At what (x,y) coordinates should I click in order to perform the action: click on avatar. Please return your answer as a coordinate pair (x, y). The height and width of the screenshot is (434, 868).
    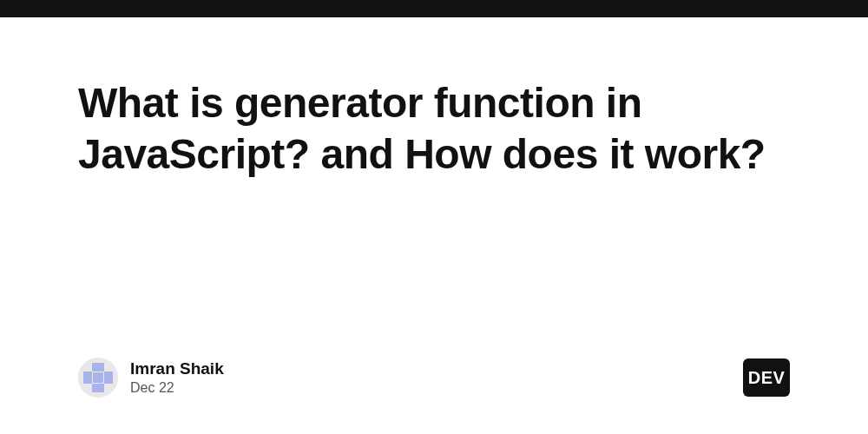
    Looking at the image, I should click on (98, 378).